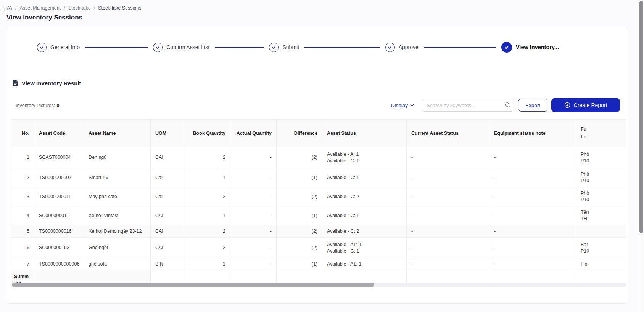 The width and height of the screenshot is (644, 312). What do you see at coordinates (507, 105) in the screenshot?
I see `search-icon` at bounding box center [507, 105].